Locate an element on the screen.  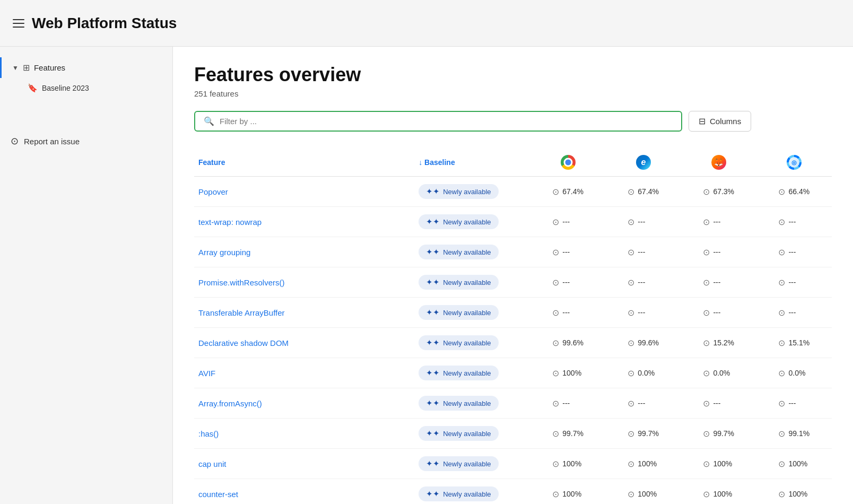
firefox-cell: ⊙15.2% is located at coordinates (719, 343).